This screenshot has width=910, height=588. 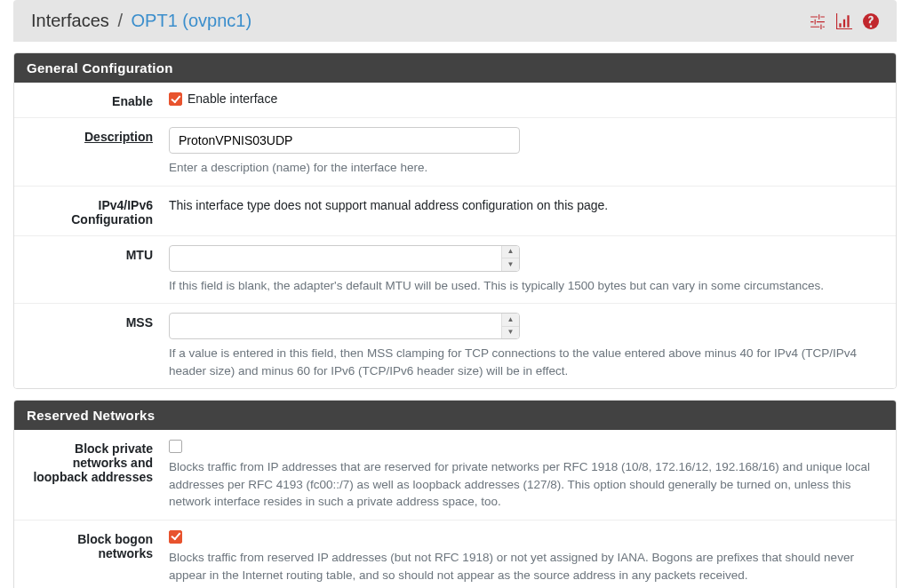 What do you see at coordinates (141, 21) in the screenshot?
I see `breadcrumb: Interfaces / OPT1 (ovpnc1)` at bounding box center [141, 21].